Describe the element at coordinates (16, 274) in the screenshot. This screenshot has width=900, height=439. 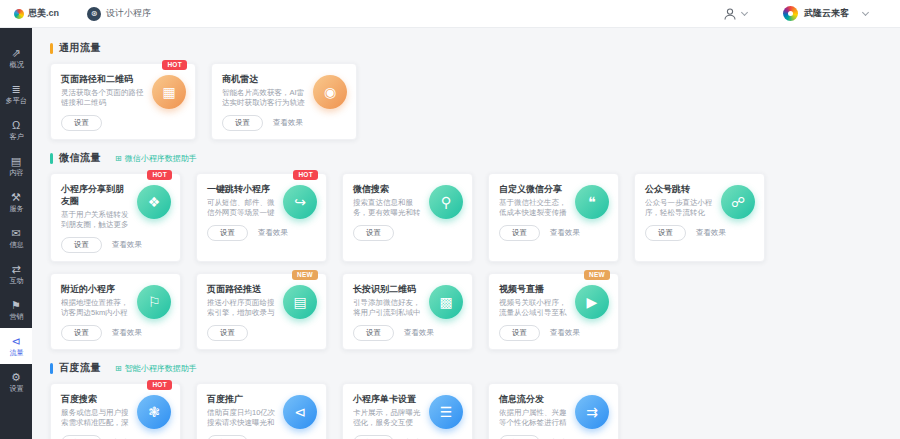
I see `sidebar-item-互动: ⇄ 互动` at that location.